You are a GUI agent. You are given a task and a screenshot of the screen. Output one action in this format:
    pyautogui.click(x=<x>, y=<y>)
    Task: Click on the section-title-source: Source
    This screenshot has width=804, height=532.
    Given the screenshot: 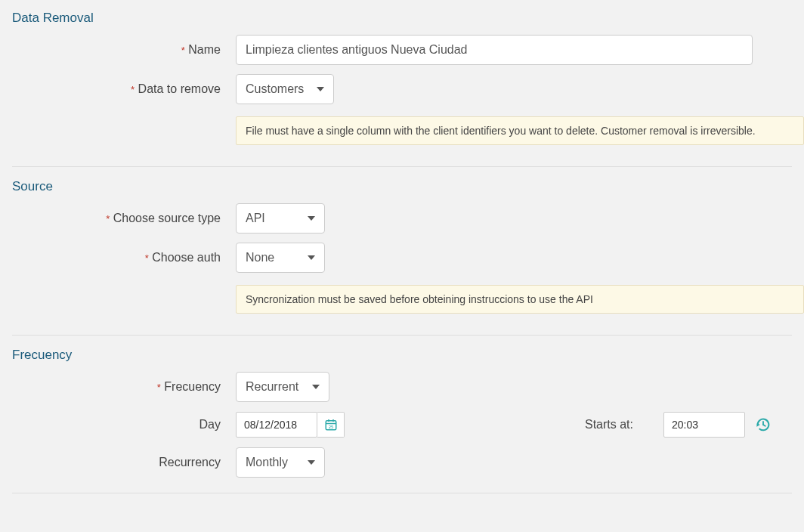 What is the action you would take?
    pyautogui.click(x=402, y=187)
    